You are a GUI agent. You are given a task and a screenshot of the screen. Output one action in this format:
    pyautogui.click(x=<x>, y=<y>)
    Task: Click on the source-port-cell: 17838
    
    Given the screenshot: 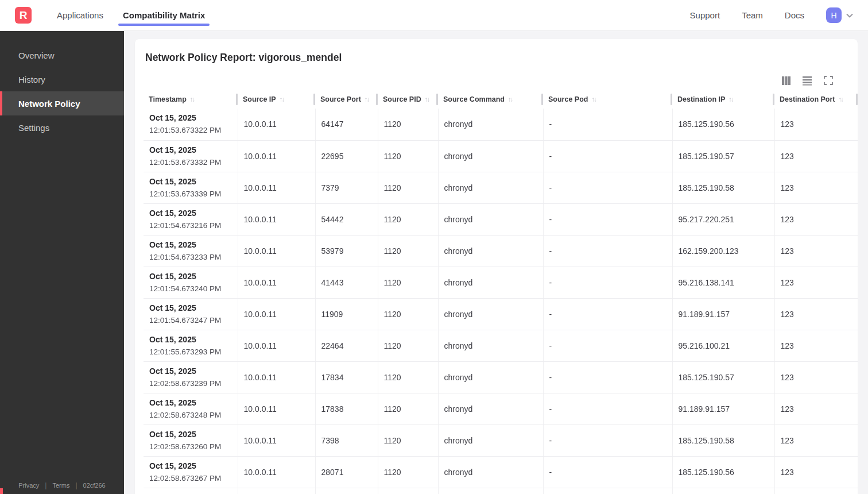 What is the action you would take?
    pyautogui.click(x=347, y=409)
    